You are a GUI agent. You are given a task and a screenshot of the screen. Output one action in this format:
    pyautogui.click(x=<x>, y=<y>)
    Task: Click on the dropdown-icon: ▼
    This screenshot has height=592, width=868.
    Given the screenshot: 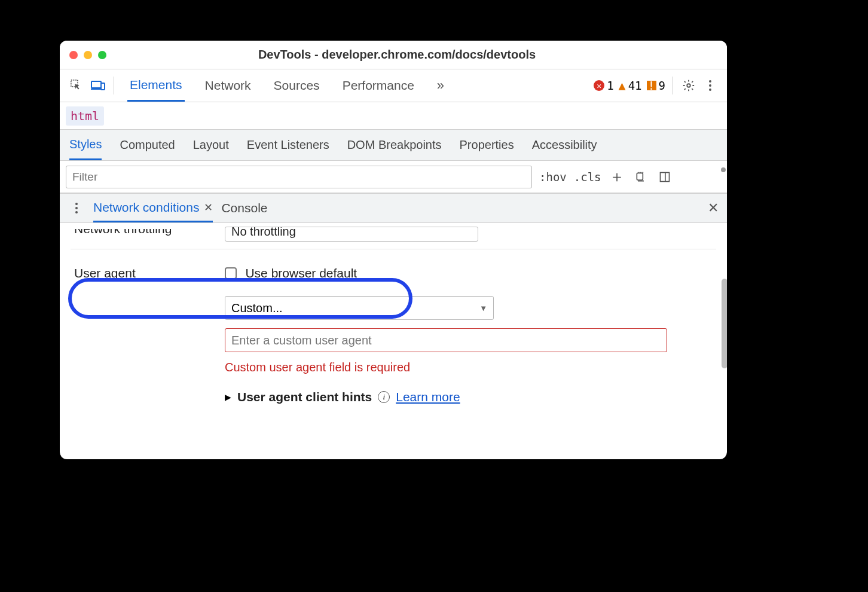 What is the action you would take?
    pyautogui.click(x=483, y=309)
    